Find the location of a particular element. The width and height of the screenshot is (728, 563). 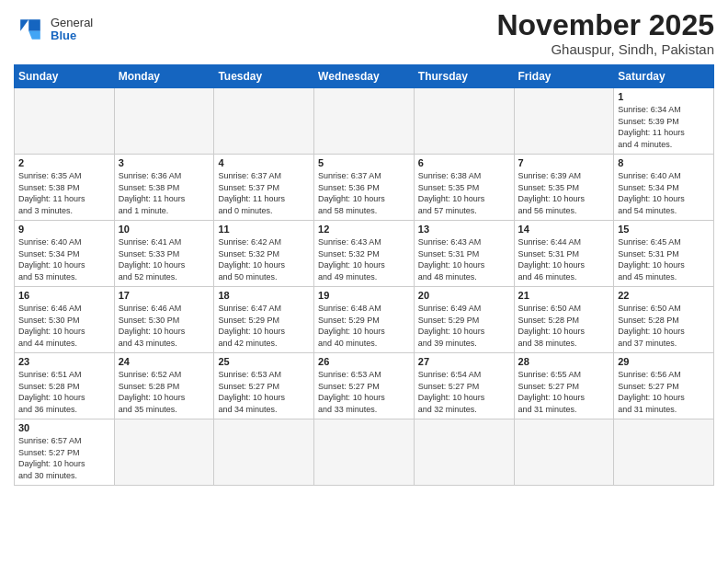

calendar-cell: 24Sunrise: 6:52 AMSunset: 5:28 PMDayligh… is located at coordinates (164, 386).